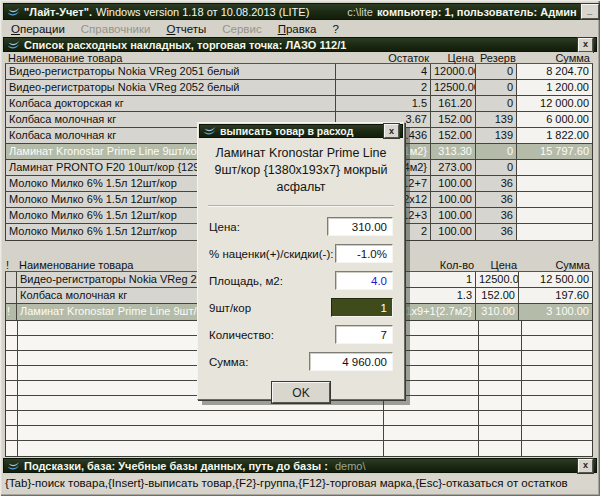 Image resolution: width=600 pixels, height=496 pixels. I want to click on field-label: % наценки(+)/скидки(-):, so click(271, 254).